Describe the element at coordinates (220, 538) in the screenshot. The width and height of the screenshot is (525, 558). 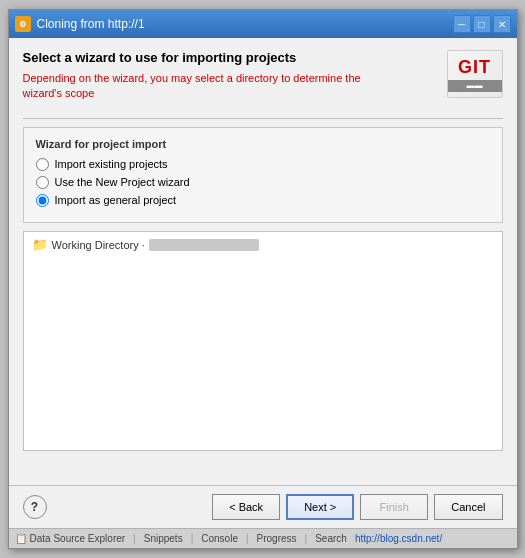
I see `status-console-text: Console` at that location.